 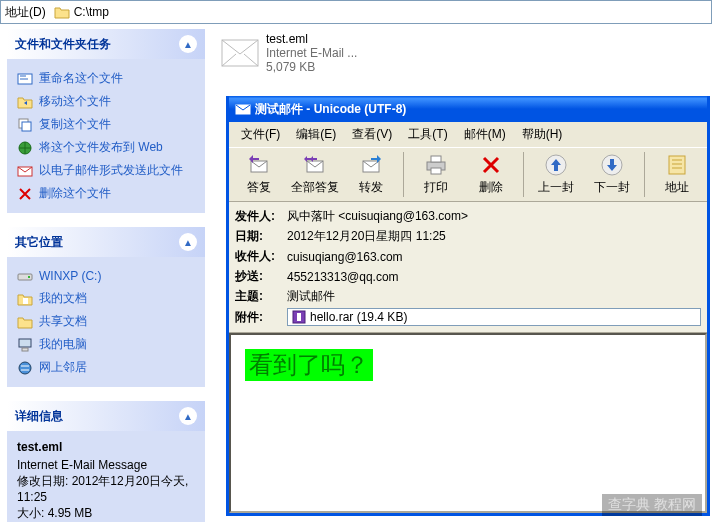 What do you see at coordinates (494, 257) in the screenshot?
I see `to-value: cuisuqiang@163.com` at bounding box center [494, 257].